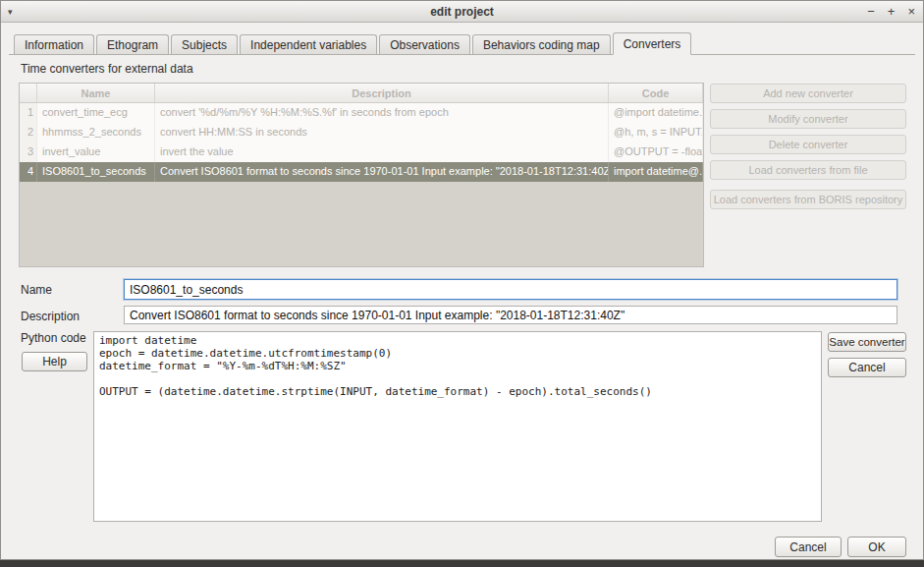  Describe the element at coordinates (96, 133) in the screenshot. I see `converter-name-cell: hhmmss_2_seconds` at that location.